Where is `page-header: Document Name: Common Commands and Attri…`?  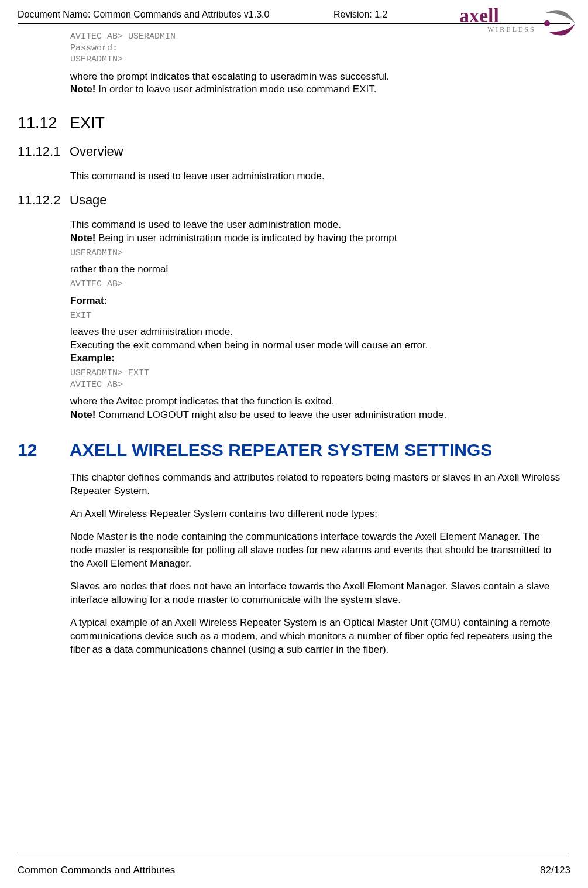
page-header: Document Name: Common Commands and Attri… is located at coordinates (294, 16).